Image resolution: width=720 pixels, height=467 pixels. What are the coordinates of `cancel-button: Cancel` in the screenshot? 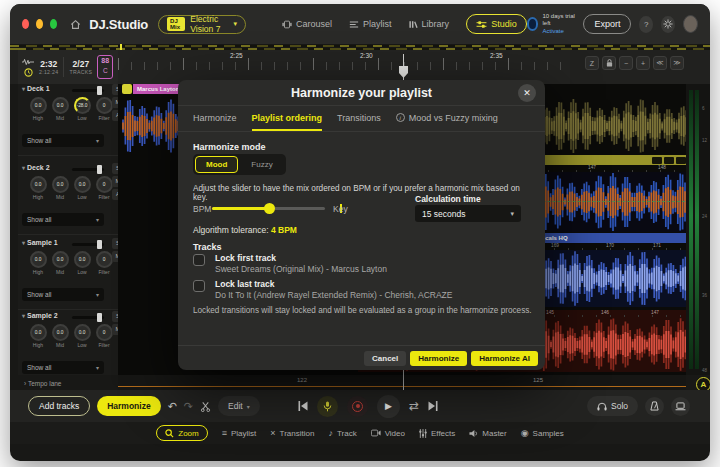 It's located at (385, 358).